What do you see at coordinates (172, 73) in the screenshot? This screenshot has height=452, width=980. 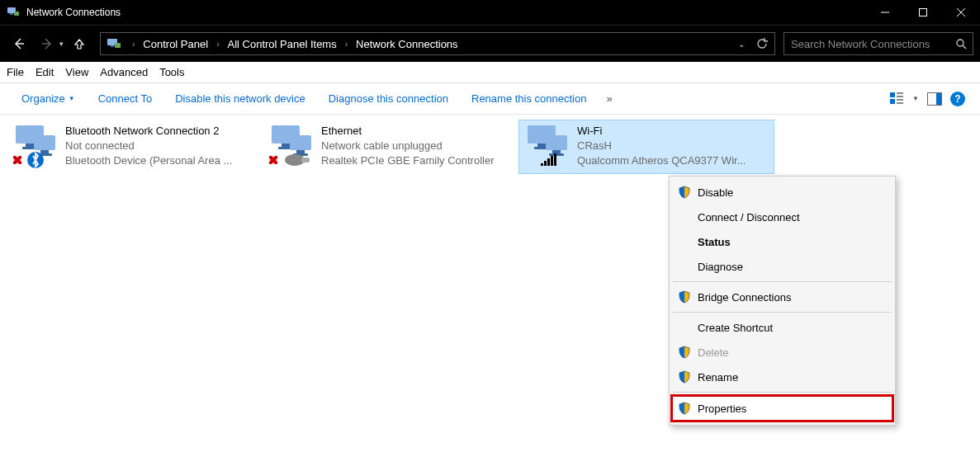 I see `menu-tools: Tools` at bounding box center [172, 73].